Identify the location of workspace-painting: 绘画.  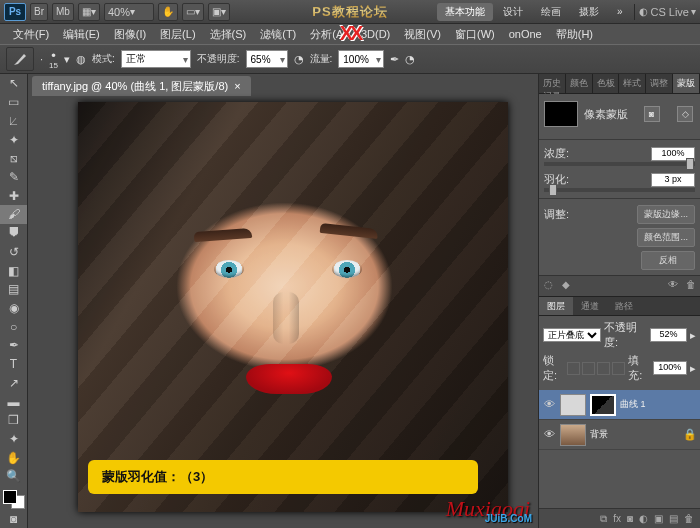
(551, 12).